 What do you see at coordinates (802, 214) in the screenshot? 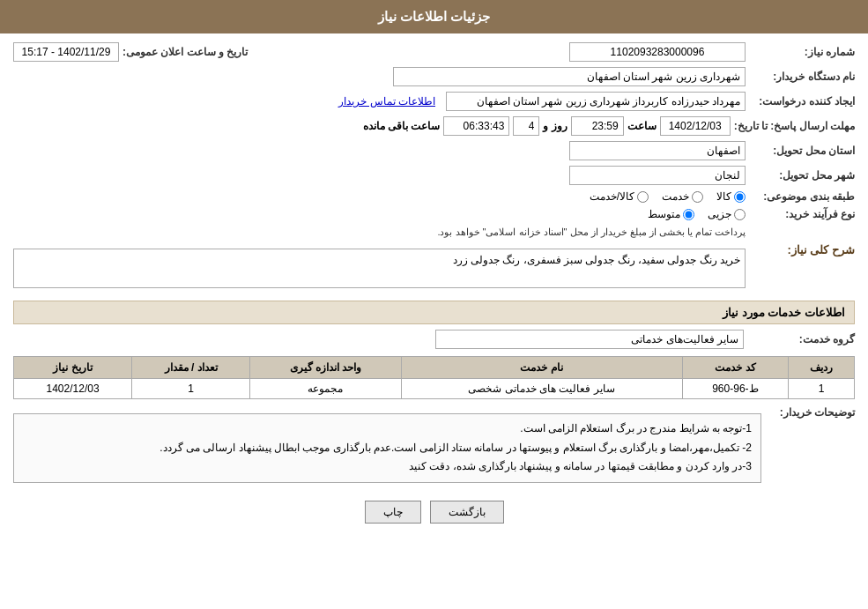
I see `purchase-type-label: نوع فرآیند خرید:` at bounding box center [802, 214].